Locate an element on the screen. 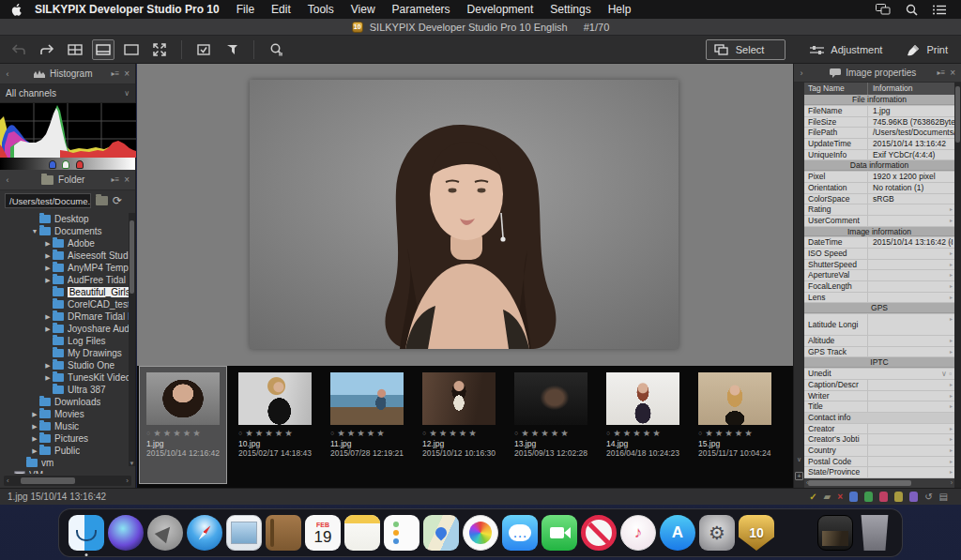 The height and width of the screenshot is (560, 961). properties-row: Lens is located at coordinates (879, 298).